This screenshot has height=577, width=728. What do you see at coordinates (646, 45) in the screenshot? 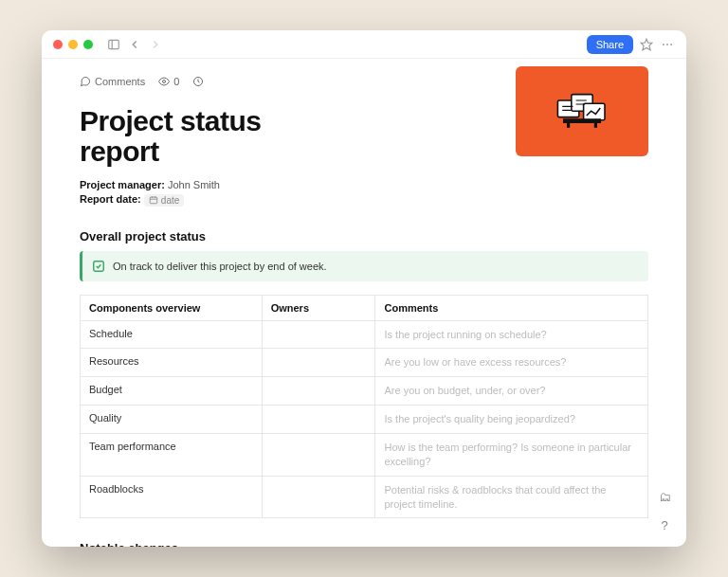
I see `favorite-icon` at bounding box center [646, 45].